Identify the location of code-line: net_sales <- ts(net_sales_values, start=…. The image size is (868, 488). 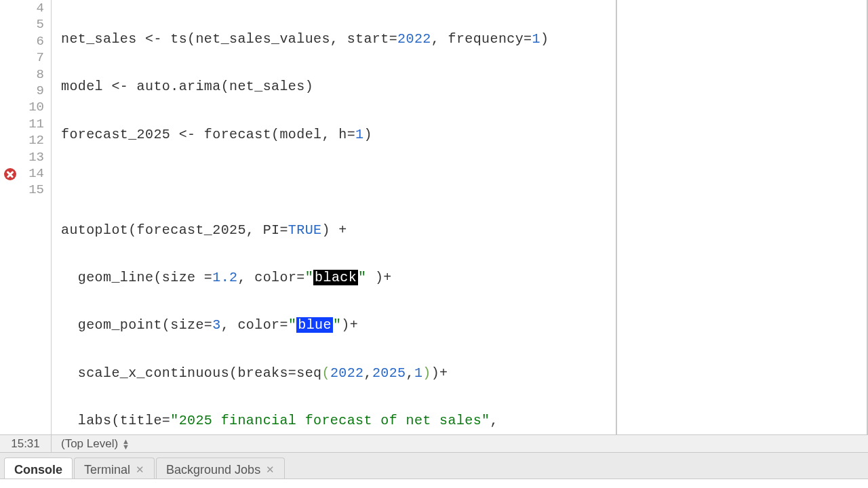
(464, 39).